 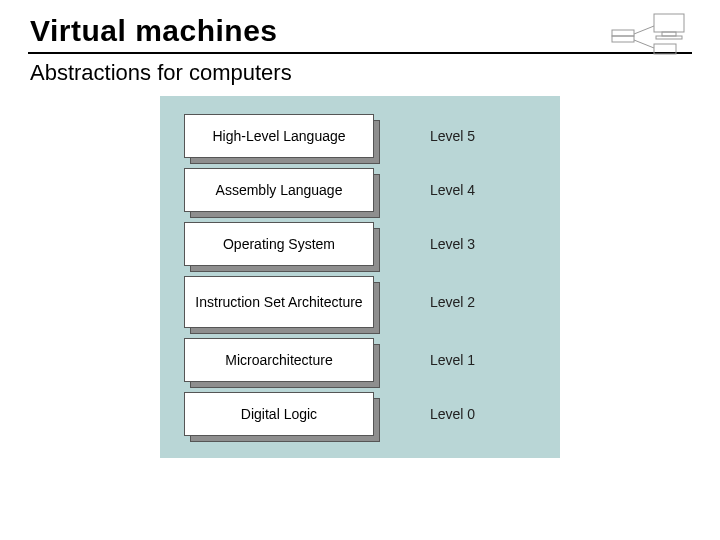 What do you see at coordinates (360, 414) in the screenshot?
I see `layer-row: Digital Logic Level 0` at bounding box center [360, 414].